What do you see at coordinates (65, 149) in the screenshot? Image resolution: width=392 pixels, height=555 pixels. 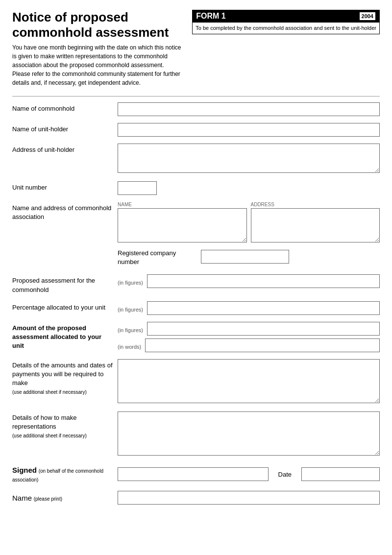 I see `label-address-unit-holder: Address of unit-holder` at bounding box center [65, 149].